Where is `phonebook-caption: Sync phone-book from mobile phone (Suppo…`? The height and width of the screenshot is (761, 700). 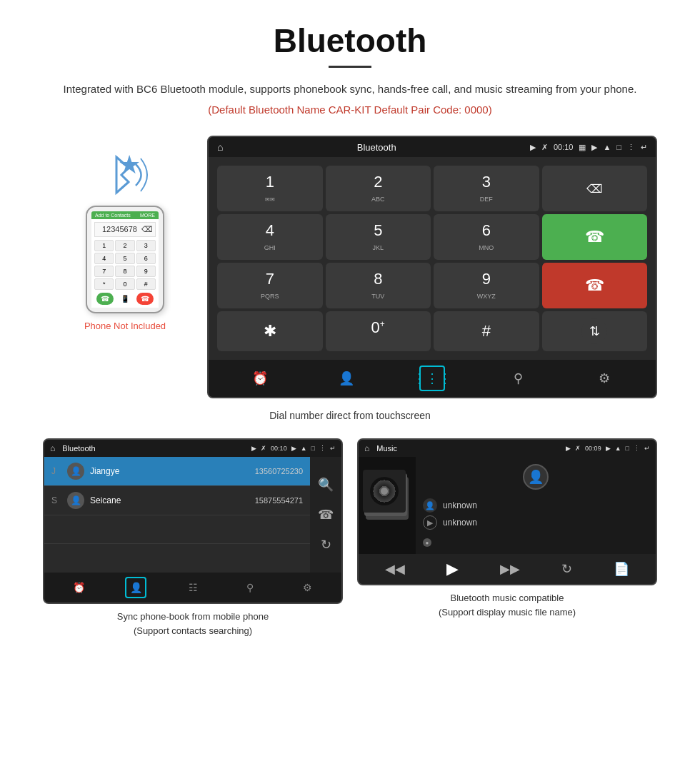
phonebook-caption: Sync phone-book from mobile phone (Suppo… is located at coordinates (193, 624).